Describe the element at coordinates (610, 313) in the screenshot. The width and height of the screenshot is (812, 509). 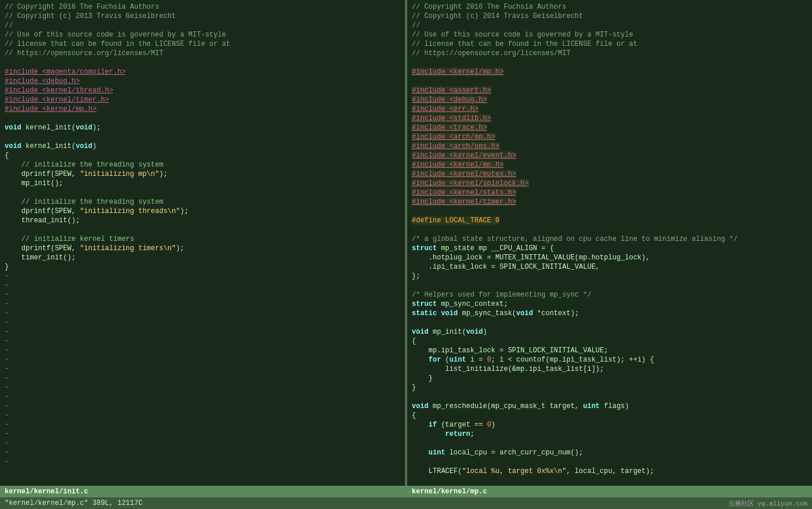
I see `code-line: static void mp_sync_task(void *context);` at that location.